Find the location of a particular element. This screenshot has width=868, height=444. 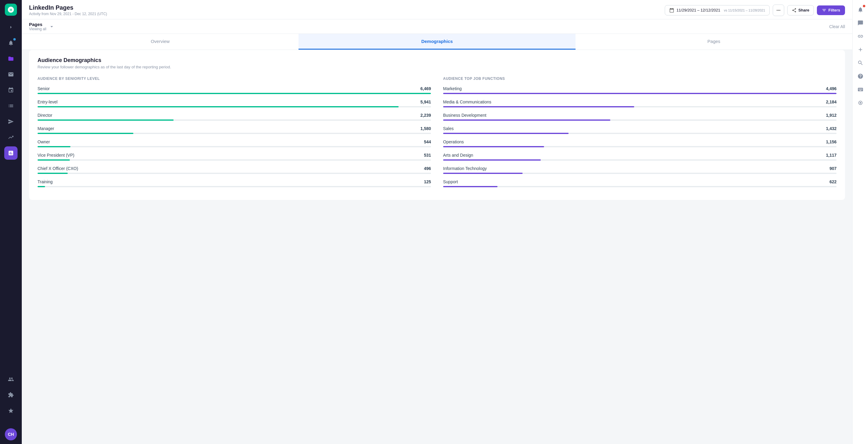

app-logo is located at coordinates (11, 10).